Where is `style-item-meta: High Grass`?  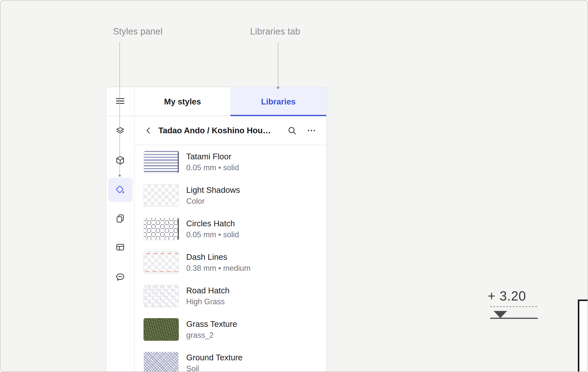 style-item-meta: High Grass is located at coordinates (208, 302).